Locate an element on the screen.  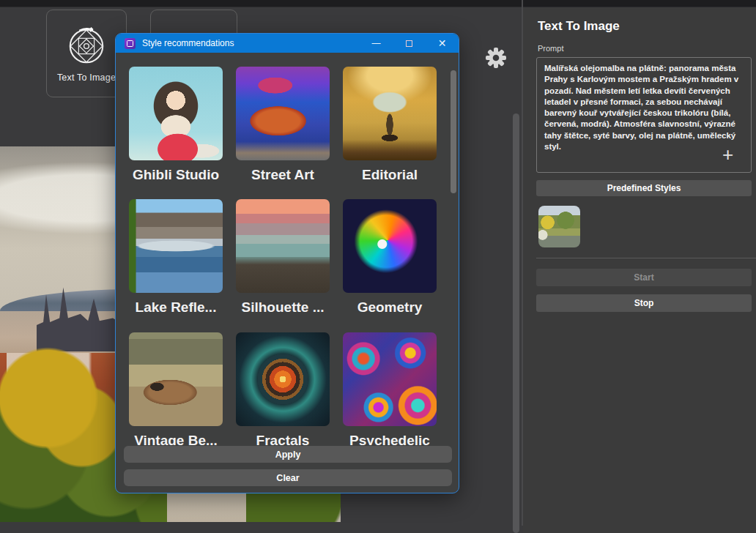
panel-title: Text To Image is located at coordinates (579, 26).